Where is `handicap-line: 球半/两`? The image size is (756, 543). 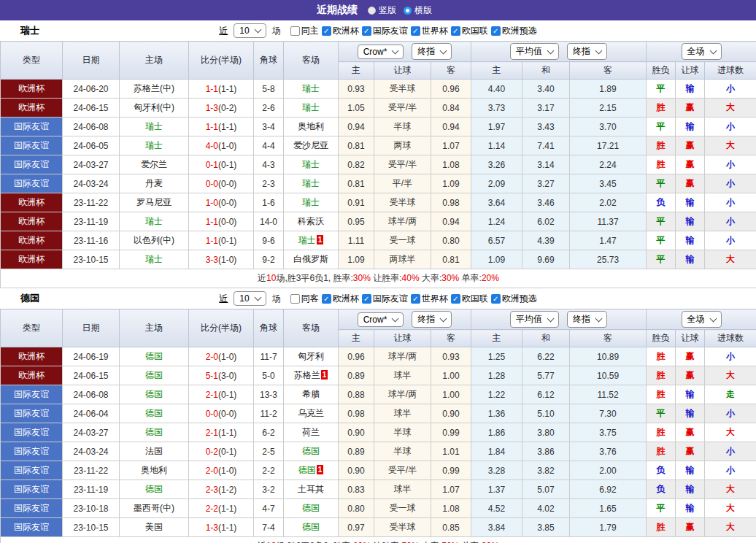 handicap-line: 球半/两 is located at coordinates (403, 222).